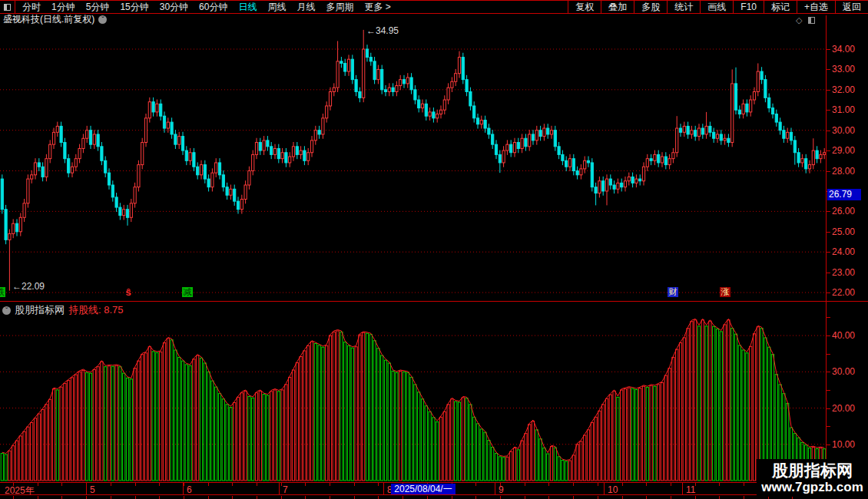 Image resolution: width=868 pixels, height=499 pixels. Describe the element at coordinates (128, 292) in the screenshot. I see `marker-ŝ: ŝ` at that location.